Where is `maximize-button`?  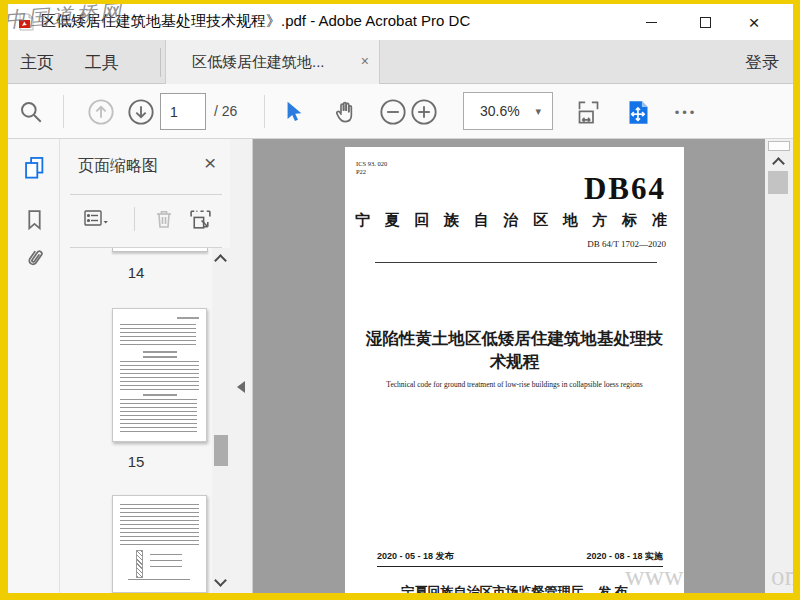 maximize-button is located at coordinates (705, 22).